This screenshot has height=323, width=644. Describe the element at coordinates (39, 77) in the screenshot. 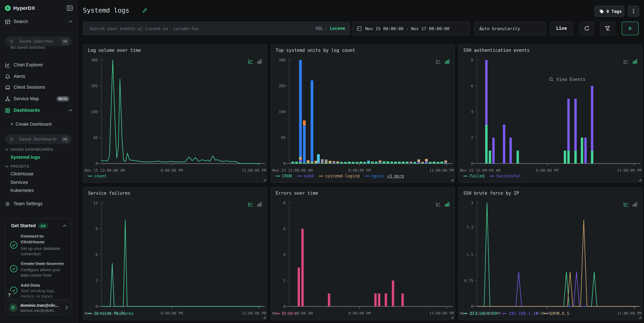

I see `sidebar-item-alerts: Alerts` at that location.